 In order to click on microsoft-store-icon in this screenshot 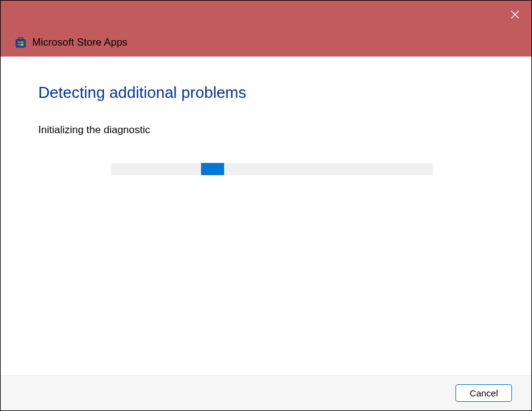, I will do `click(21, 43)`.